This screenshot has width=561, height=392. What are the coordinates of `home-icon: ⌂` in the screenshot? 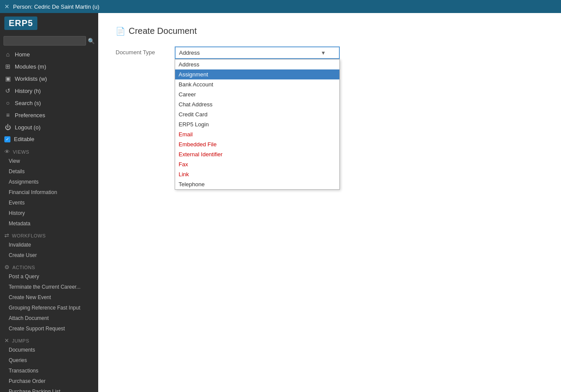 It's located at (8, 54).